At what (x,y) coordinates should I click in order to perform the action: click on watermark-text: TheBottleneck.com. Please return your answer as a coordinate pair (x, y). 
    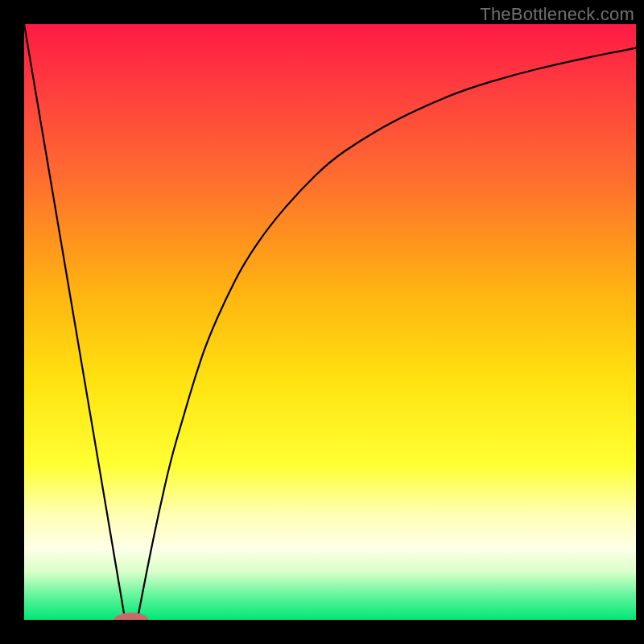
    Looking at the image, I should click on (557, 14).